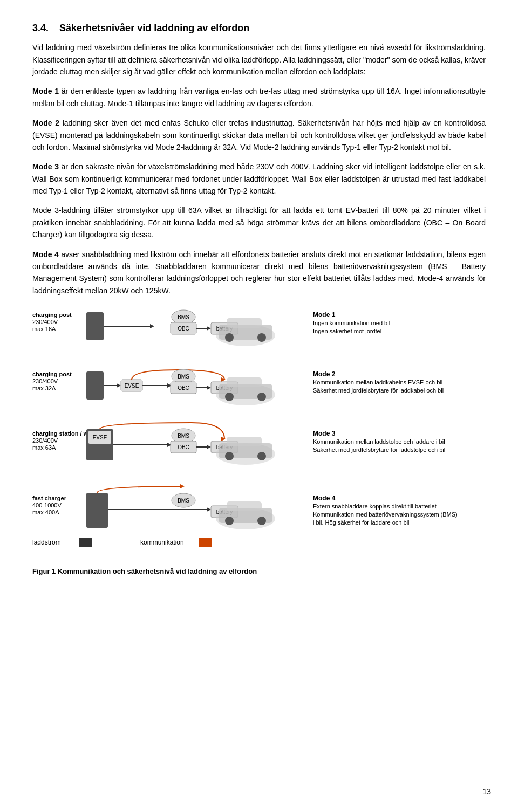 Image resolution: width=518 pixels, height=812 pixels. Describe the element at coordinates (45, 167) in the screenshot. I see `mode3-label: Mode 3` at that location.